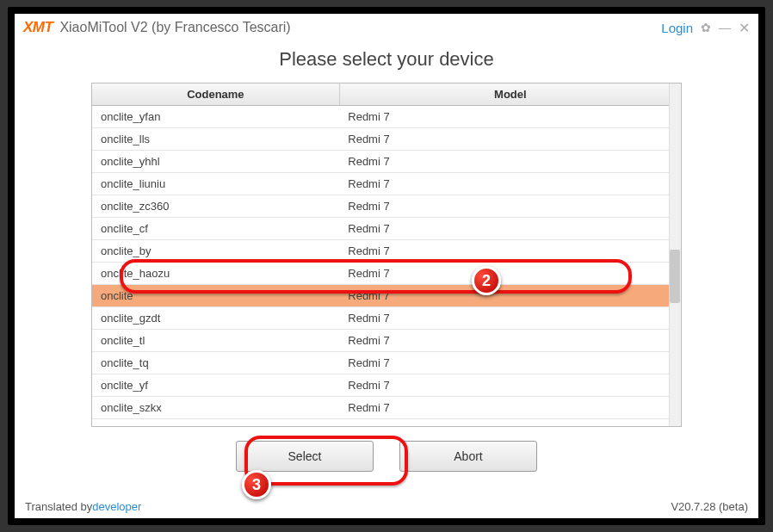  I want to click on gear-icon: ✿, so click(706, 28).